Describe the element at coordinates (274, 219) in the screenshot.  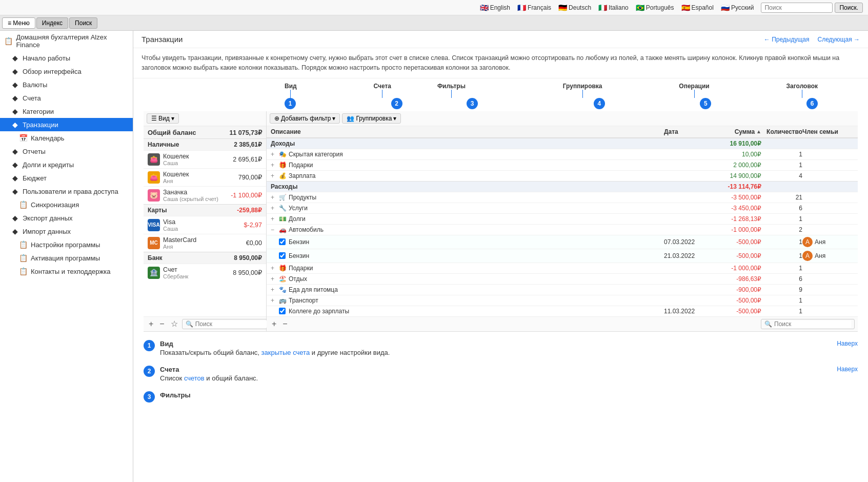
I see `expand-debts: +` at that location.